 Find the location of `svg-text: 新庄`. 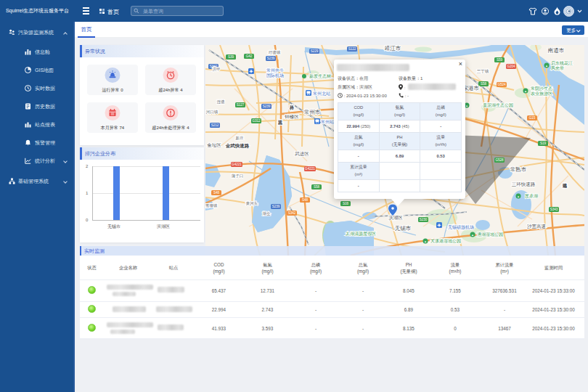

svg-text: 新庄 is located at coordinates (240, 138).